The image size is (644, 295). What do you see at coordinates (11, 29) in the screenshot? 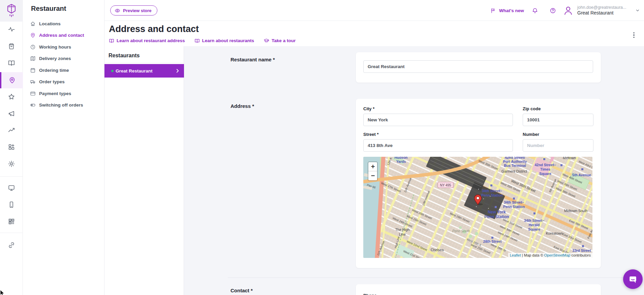
I see `rail-dashboard-activity` at bounding box center [11, 29].